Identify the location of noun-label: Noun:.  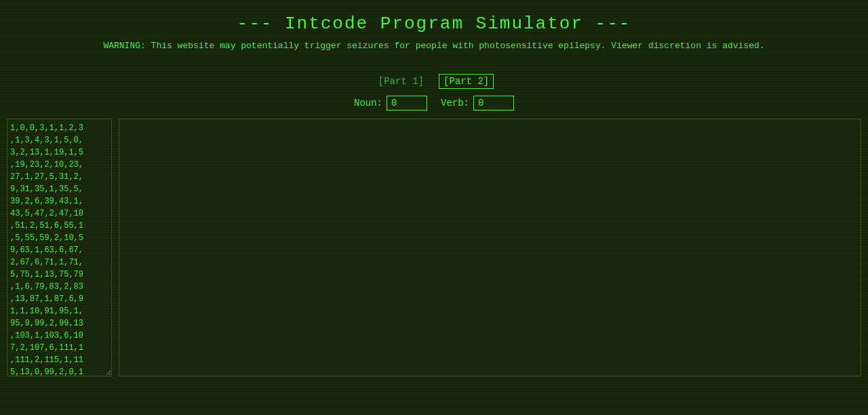
(368, 103).